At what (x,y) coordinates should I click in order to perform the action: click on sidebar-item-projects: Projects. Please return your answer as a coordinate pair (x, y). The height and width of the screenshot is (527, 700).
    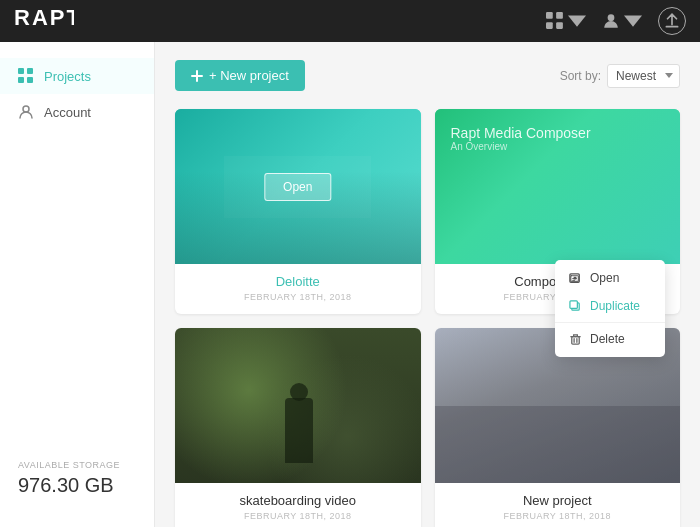
    Looking at the image, I should click on (77, 76).